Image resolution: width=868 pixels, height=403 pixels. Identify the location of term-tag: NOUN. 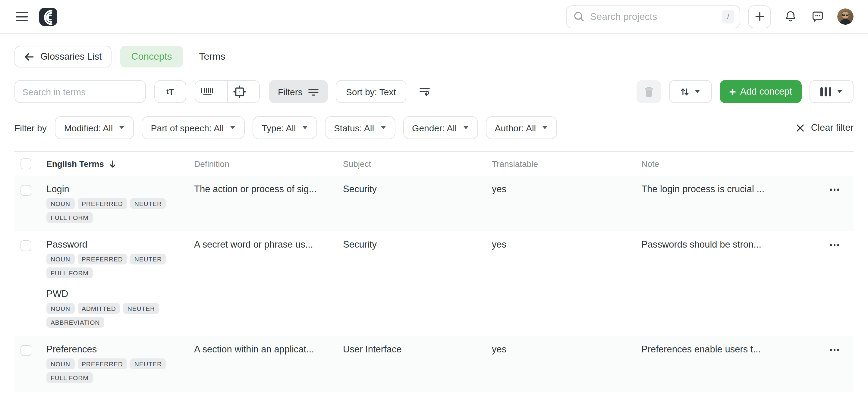
(61, 204).